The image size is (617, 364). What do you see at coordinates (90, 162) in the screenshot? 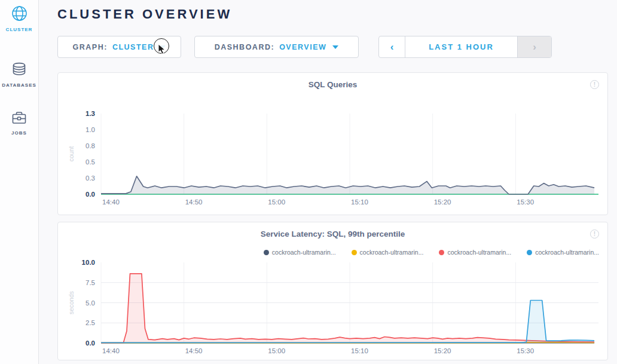
I see `svg-text: 0.5` at bounding box center [90, 162].